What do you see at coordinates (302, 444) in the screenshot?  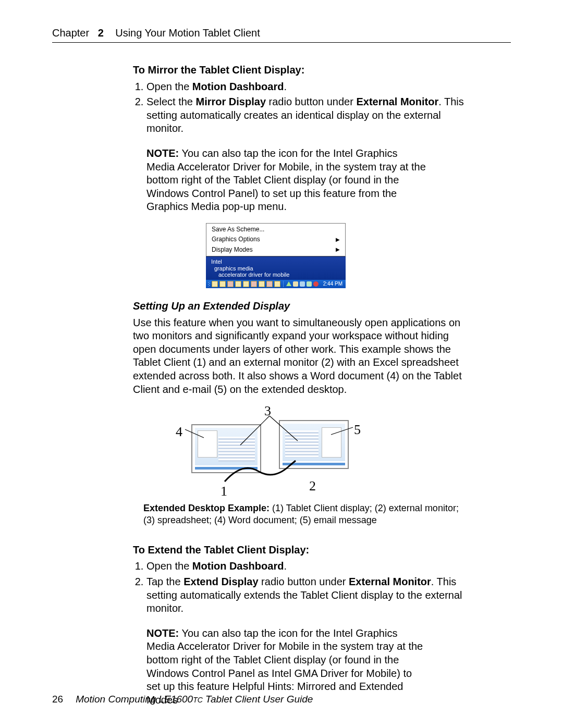 I see `figure-spreadsheet-right-icon` at bounding box center [302, 444].